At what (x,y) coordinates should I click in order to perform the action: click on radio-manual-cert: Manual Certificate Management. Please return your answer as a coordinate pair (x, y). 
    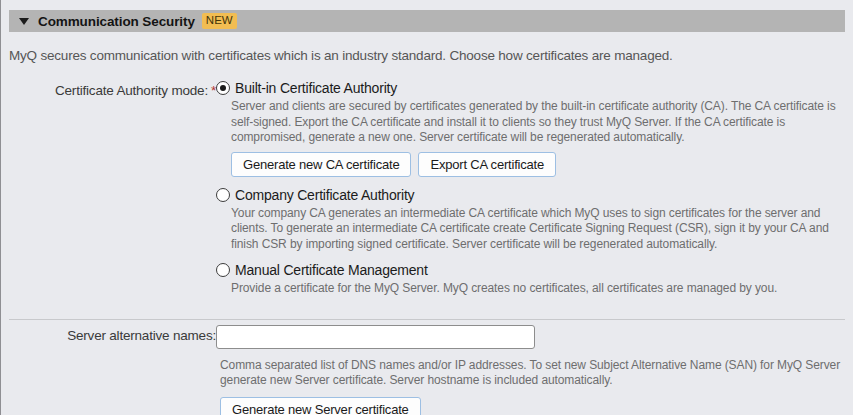
    Looking at the image, I should click on (530, 270).